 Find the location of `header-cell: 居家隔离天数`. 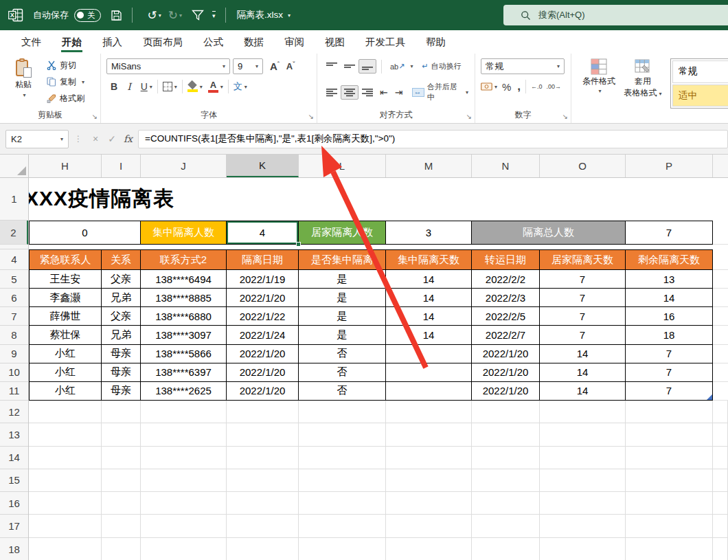

header-cell: 居家隔离天数 is located at coordinates (582, 260).